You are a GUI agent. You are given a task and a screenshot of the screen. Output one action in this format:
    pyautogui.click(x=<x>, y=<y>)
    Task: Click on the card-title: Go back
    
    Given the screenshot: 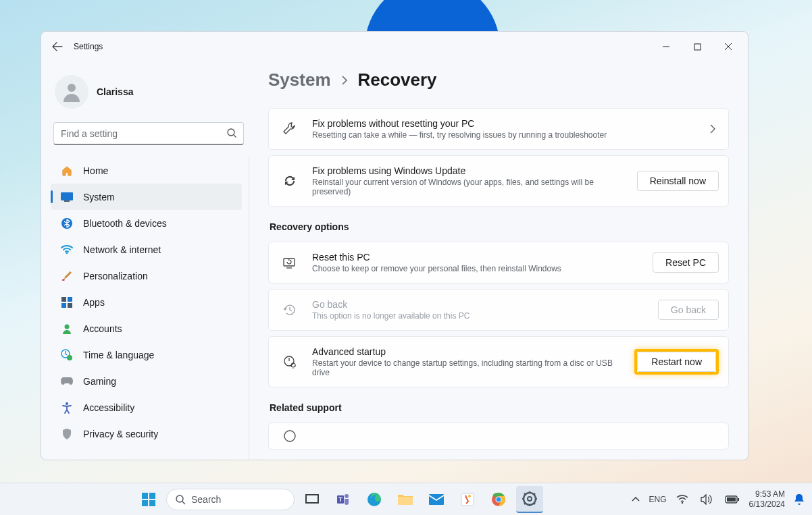 What is the action you would take?
    pyautogui.click(x=480, y=304)
    